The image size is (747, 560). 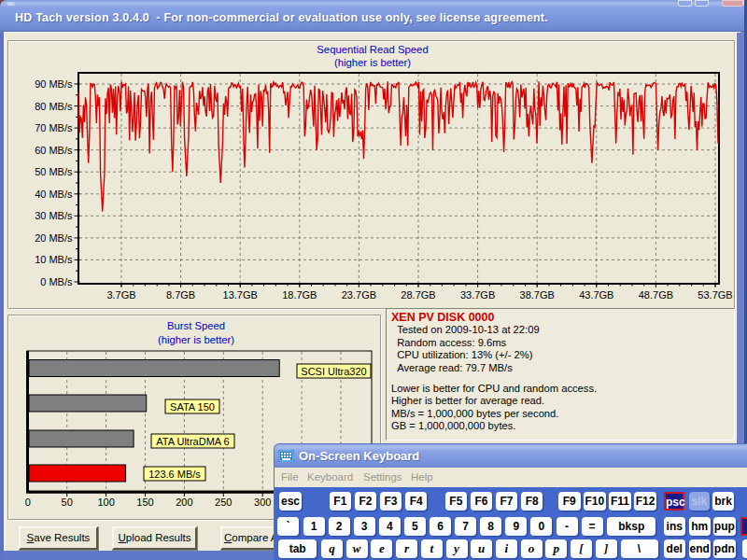 What do you see at coordinates (223, 502) in the screenshot?
I see `svg-text: 250` at bounding box center [223, 502].